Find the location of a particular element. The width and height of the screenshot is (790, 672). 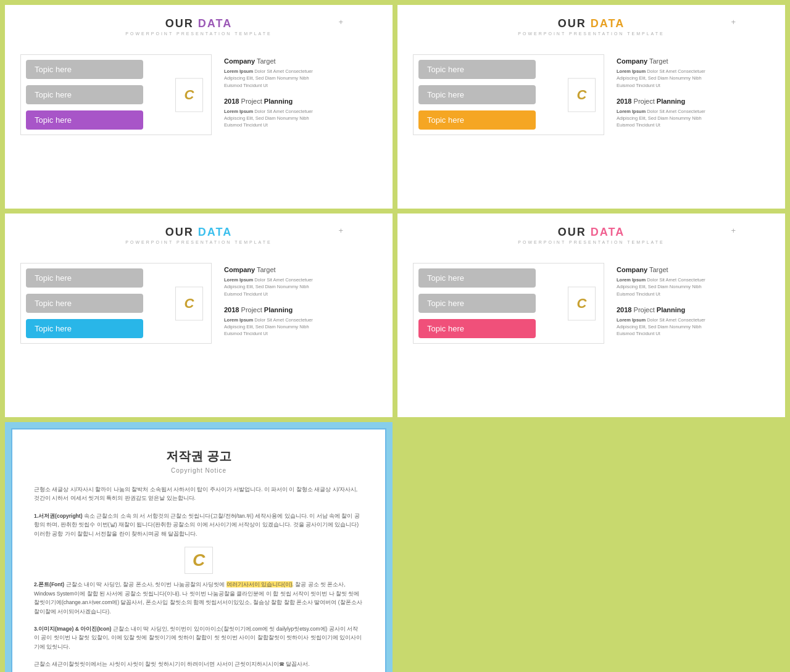

slide-3-content: Topic here Topic here Topic here C is located at coordinates (199, 304).